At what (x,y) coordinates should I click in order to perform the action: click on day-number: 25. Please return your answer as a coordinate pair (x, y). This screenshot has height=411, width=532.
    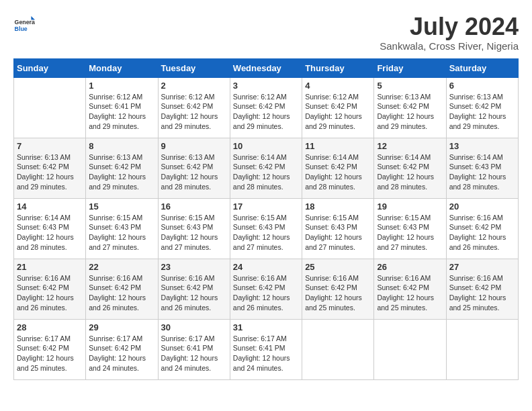
    Looking at the image, I should click on (338, 267).